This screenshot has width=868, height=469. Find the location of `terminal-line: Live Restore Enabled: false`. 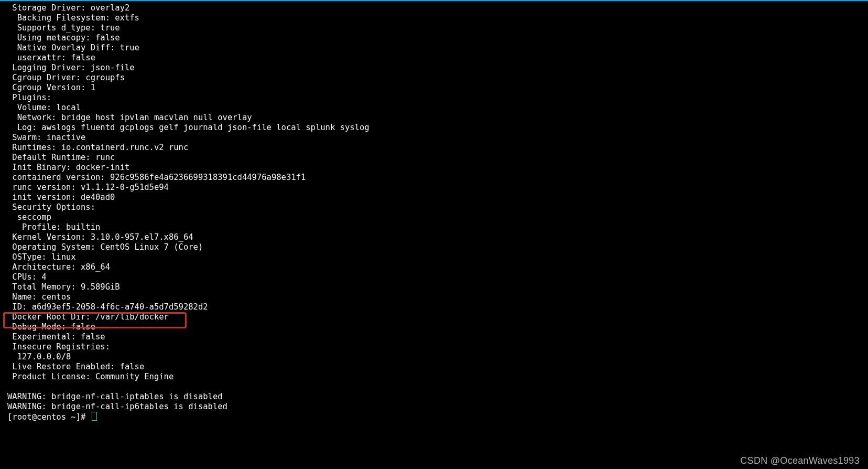

terminal-line: Live Restore Enabled: false is located at coordinates (434, 367).